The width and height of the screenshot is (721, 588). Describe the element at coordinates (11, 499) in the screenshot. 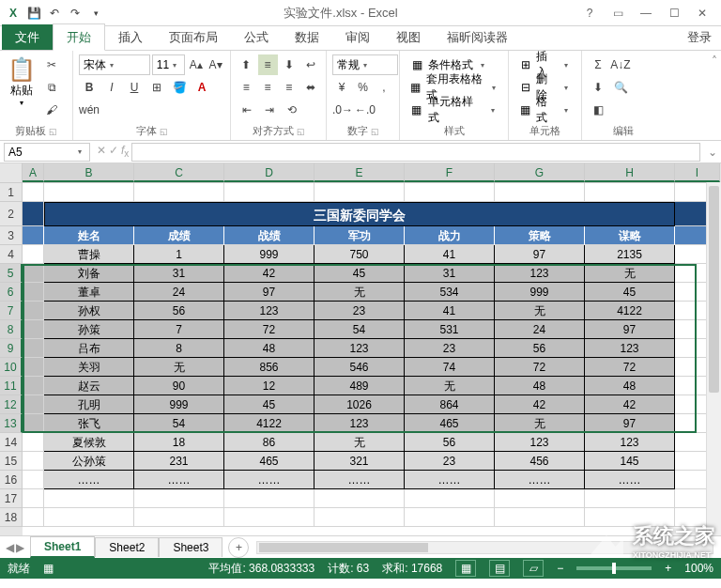

I see `row-17: 17` at that location.